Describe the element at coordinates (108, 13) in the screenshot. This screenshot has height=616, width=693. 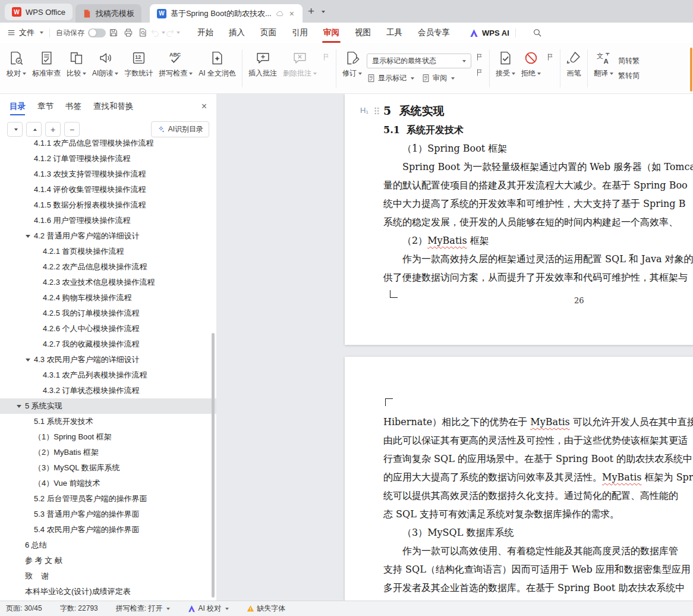
I see `tab-docer-template: 找稿壳模板` at that location.